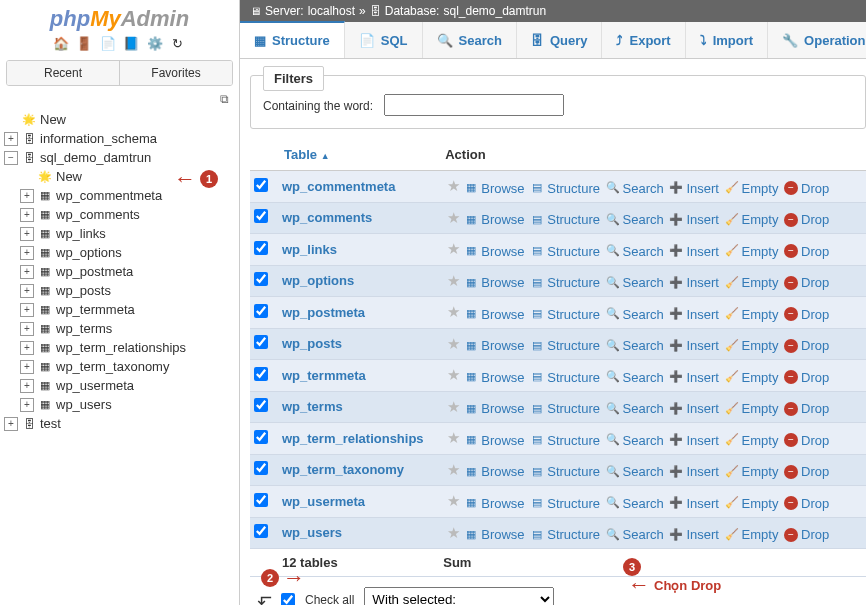  I want to click on tree-table-wp_options: +▦wp_options, so click(122, 252).